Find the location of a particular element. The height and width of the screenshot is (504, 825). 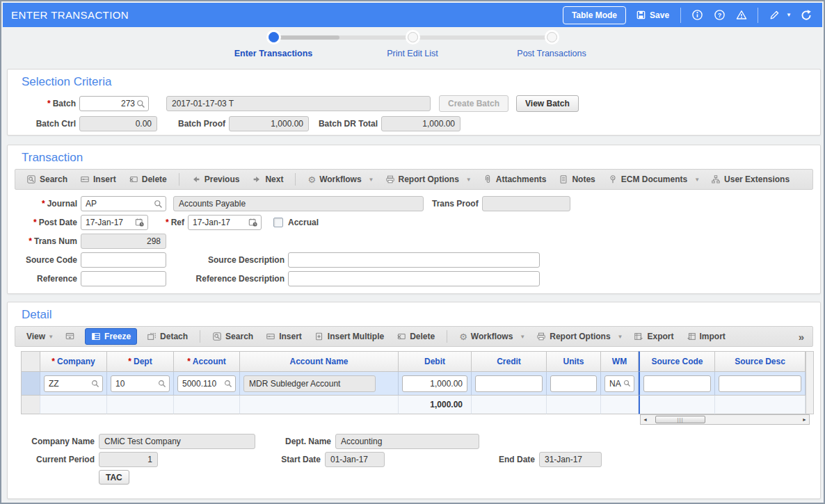

wizard-step-print-edit-list: Print Edit List is located at coordinates (412, 43).